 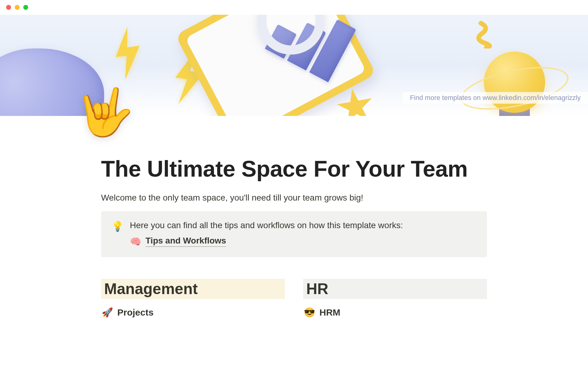 I want to click on management-section: Management 🚀 Projects, so click(x=193, y=299).